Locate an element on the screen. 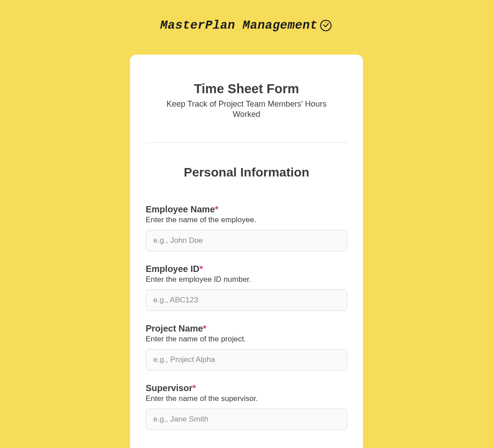  project-name-help: Enter the name of the project. is located at coordinates (246, 339).